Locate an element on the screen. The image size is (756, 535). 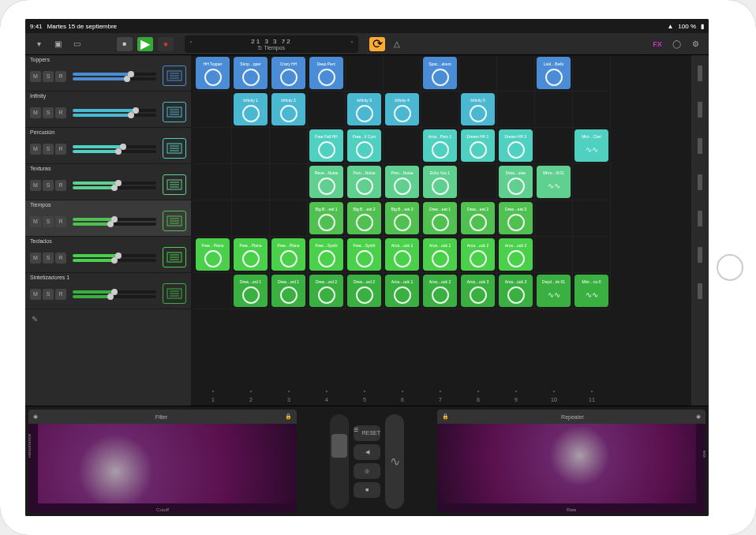
clip-cell: HH Topper is located at coordinates (213, 73).